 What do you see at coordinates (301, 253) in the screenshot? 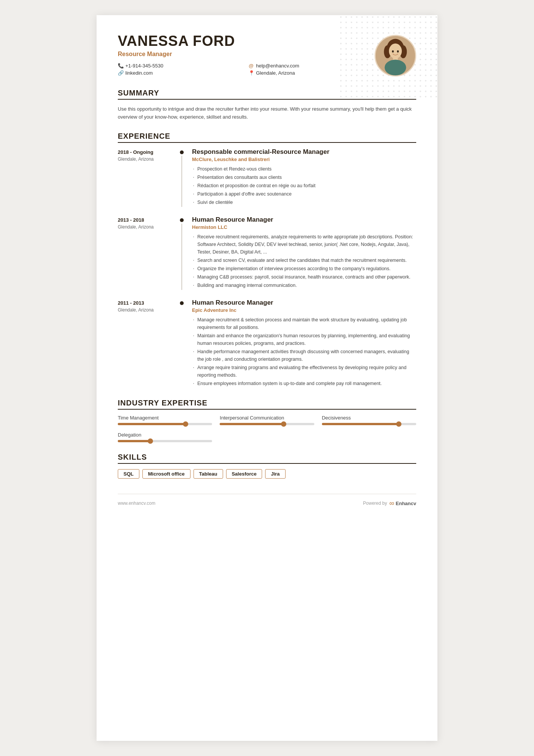
I see `exp-right: Human Resource Manager Hermiston LLC Rec…` at bounding box center [301, 253].